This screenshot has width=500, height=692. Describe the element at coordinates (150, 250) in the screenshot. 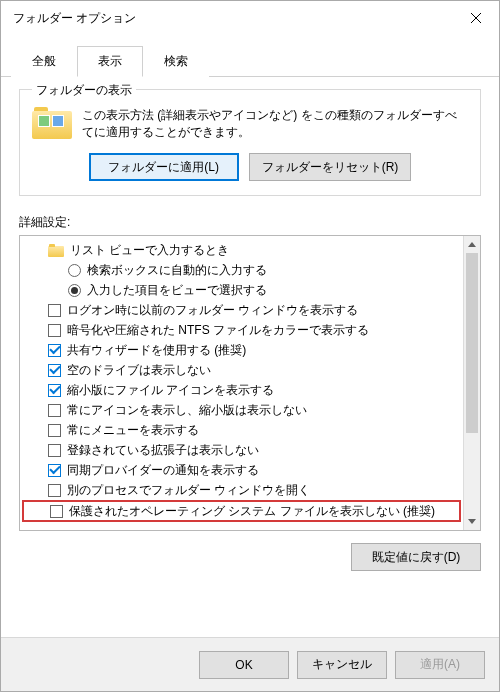

I see `tree-item-label: リスト ビューで入力するとき` at that location.